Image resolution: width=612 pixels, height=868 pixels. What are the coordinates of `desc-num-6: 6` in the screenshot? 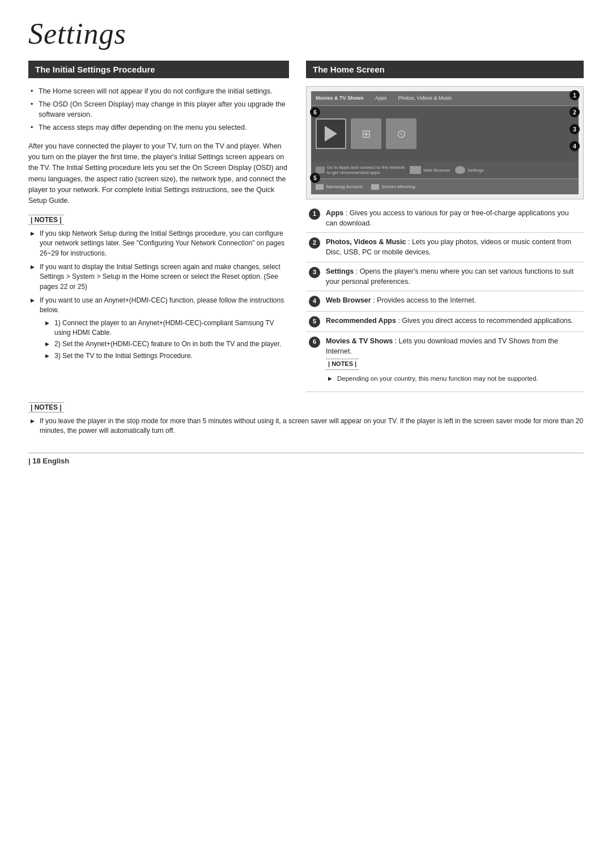 It's located at (314, 342).